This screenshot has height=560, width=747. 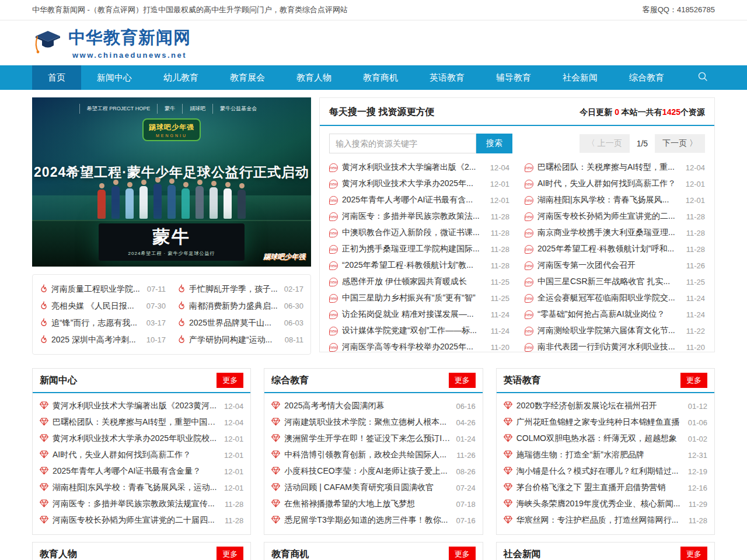 I want to click on panel-news-item: 悉尼留学T3学期必知道的选房三件事！教你... 07-16, so click(x=374, y=520).